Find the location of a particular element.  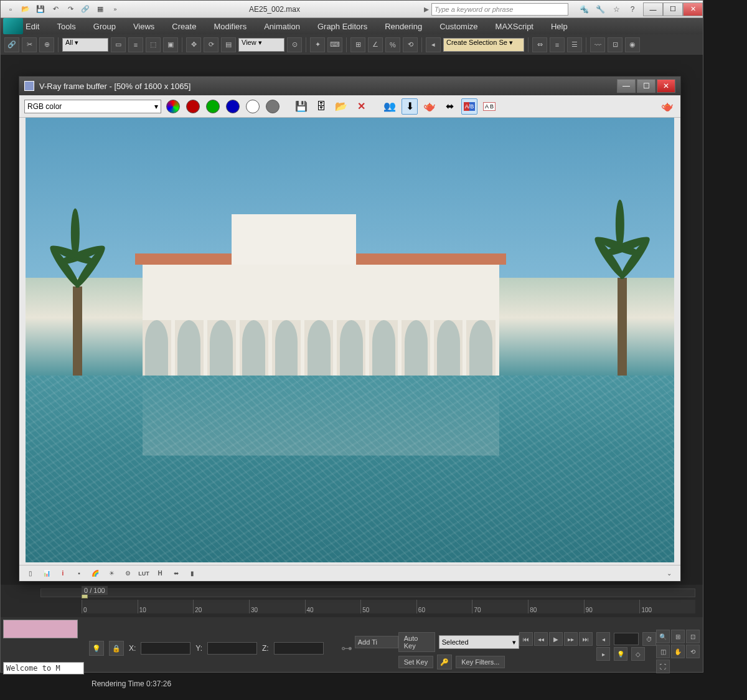

goto-end-icon: ⏭ is located at coordinates (586, 639).